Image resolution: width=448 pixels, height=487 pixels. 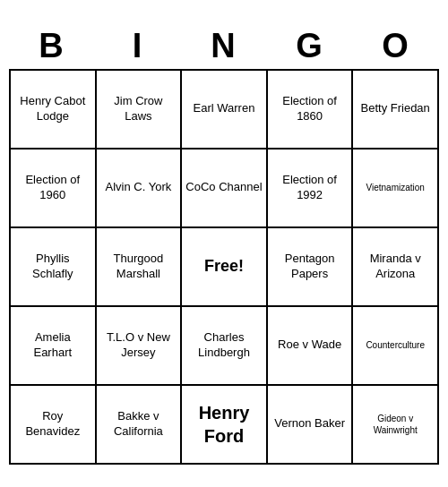 What do you see at coordinates (396, 425) in the screenshot?
I see `bingo-cell-24: Gideon v Wainwright` at bounding box center [396, 425].